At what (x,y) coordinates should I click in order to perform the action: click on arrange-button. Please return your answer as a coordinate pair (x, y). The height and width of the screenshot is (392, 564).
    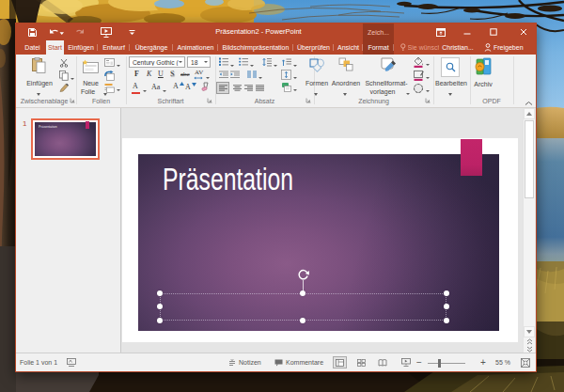
    Looking at the image, I should click on (346, 65).